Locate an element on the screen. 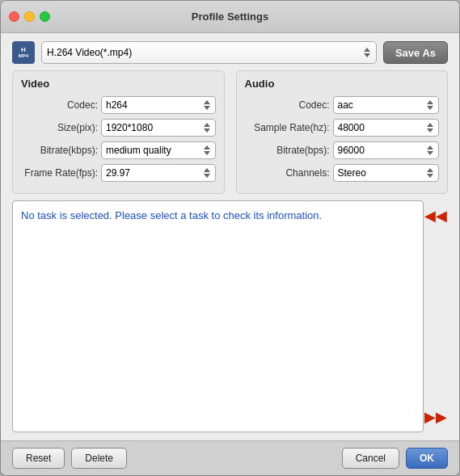 The width and height of the screenshot is (460, 476). audio-codec-label: Codec: is located at coordinates (288, 105).